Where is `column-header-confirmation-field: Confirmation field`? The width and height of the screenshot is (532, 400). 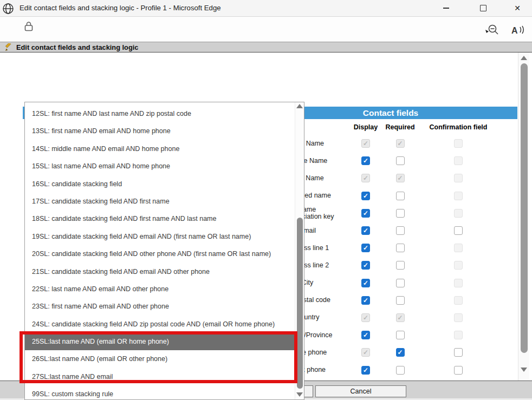 column-header-confirmation-field: Confirmation field is located at coordinates (458, 127).